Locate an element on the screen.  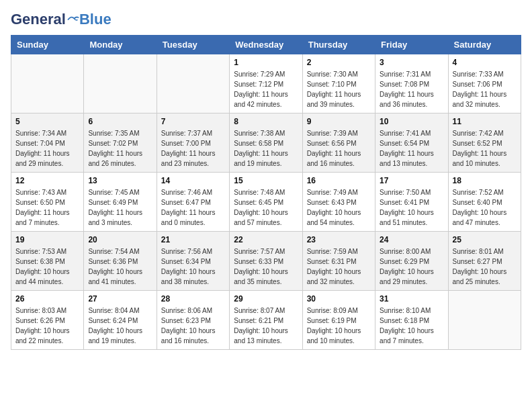
day-cell-12: 12Sunrise: 7:43 AM Sunset: 6:50 PM Dayli… is located at coordinates (48, 202).